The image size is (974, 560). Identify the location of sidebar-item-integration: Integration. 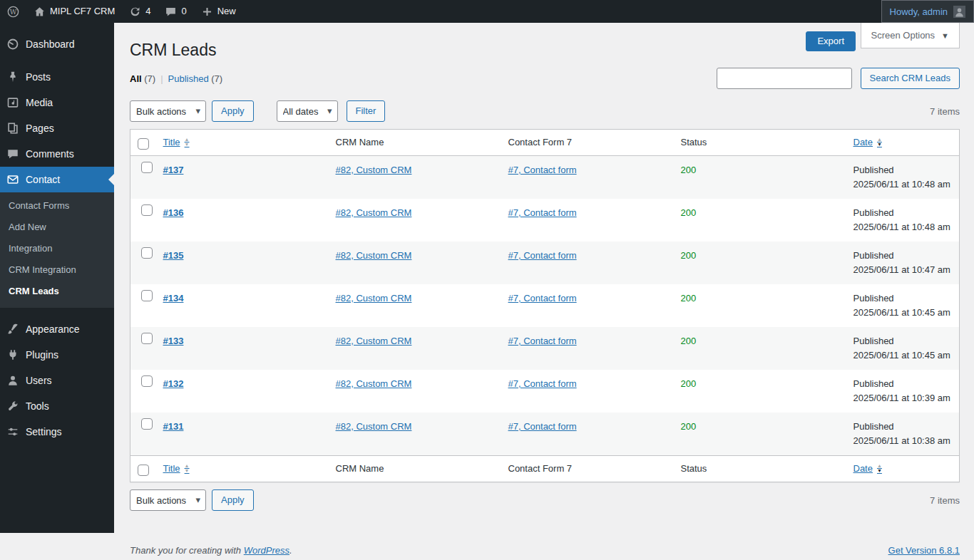
(57, 249).